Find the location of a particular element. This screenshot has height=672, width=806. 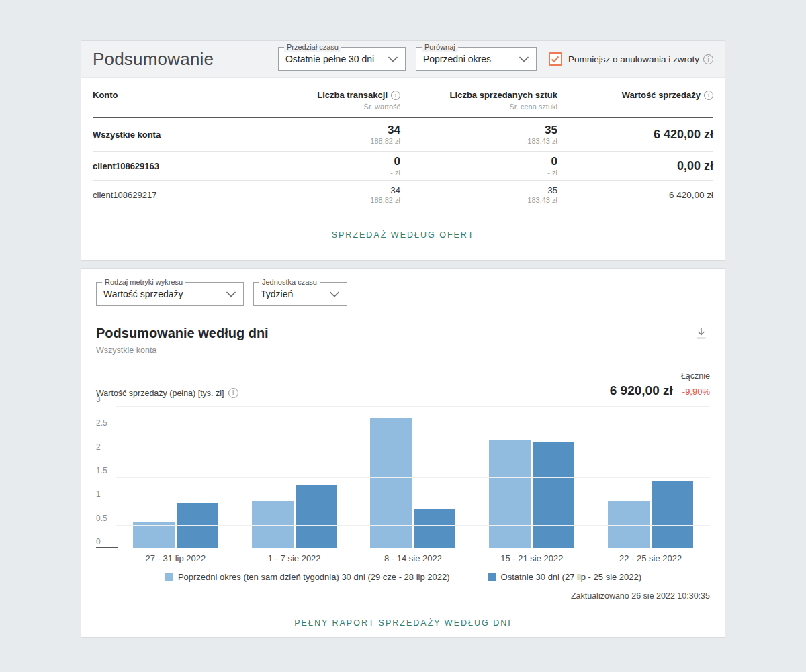

x-axis-label: 27 - 31 lip 2022 is located at coordinates (176, 559).